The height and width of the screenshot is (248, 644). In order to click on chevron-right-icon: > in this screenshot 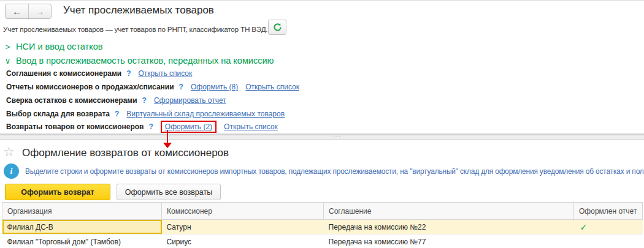, I will do `click(7, 47)`.